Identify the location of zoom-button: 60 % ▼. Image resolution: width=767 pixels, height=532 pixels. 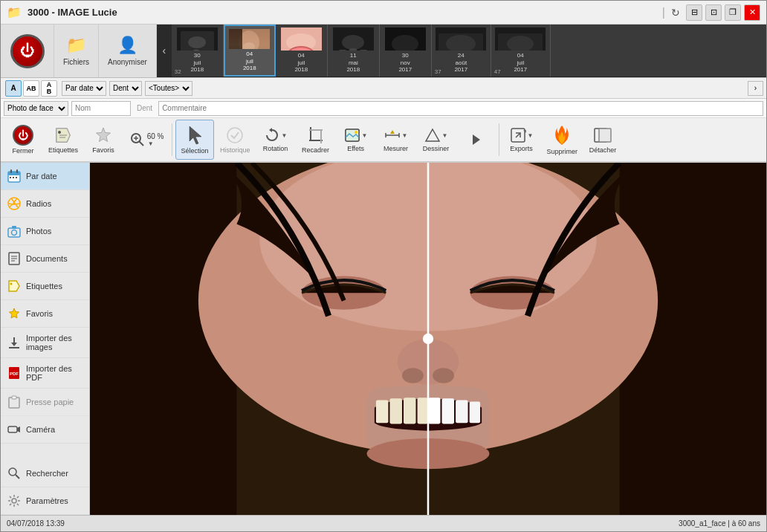
(146, 140).